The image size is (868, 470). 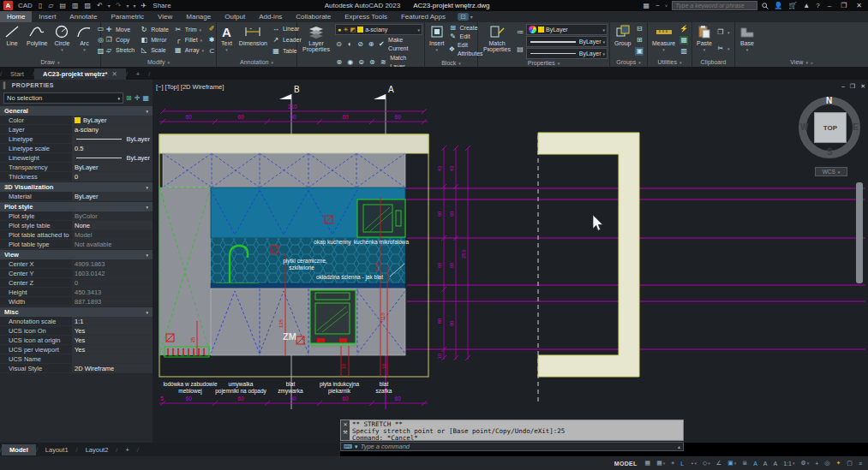 I want to click on prop-row-ucs-icon-origin: UCS icon at originYes, so click(x=76, y=341).